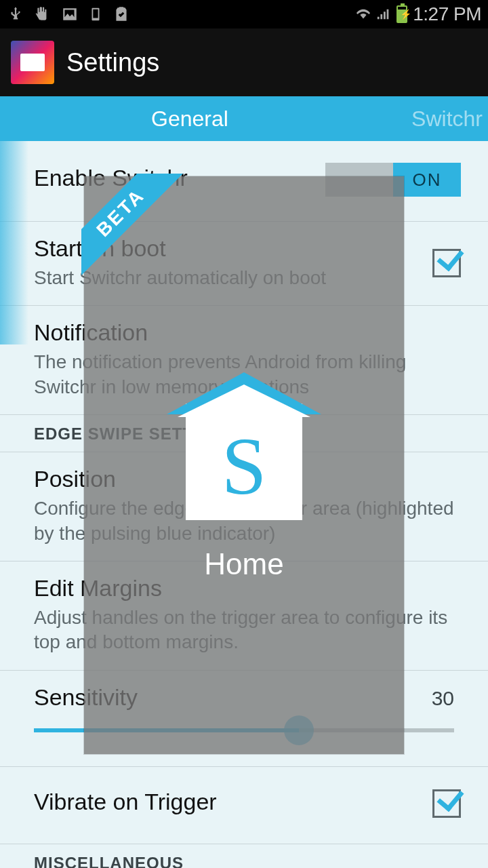 This screenshot has height=868, width=488. Describe the element at coordinates (363, 14) in the screenshot. I see `wifi-icon` at that location.